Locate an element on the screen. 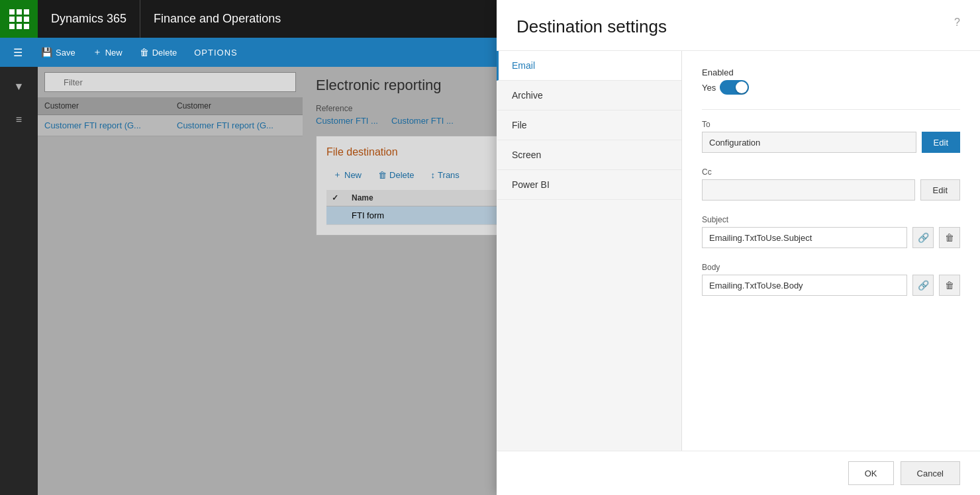 The image size is (980, 495). dest-footer: OK Cancel is located at coordinates (738, 472).